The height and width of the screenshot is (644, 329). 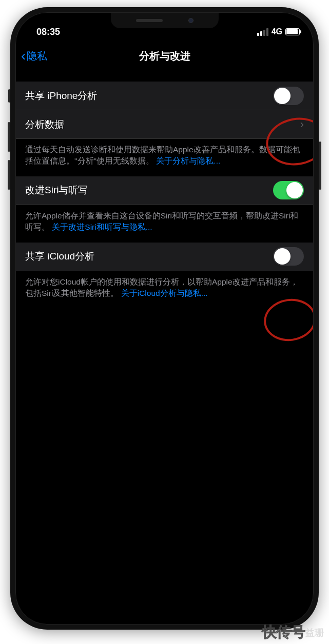 I want to click on row-share-icloud-analytics: 共享 iCloud分析, so click(x=164, y=257).